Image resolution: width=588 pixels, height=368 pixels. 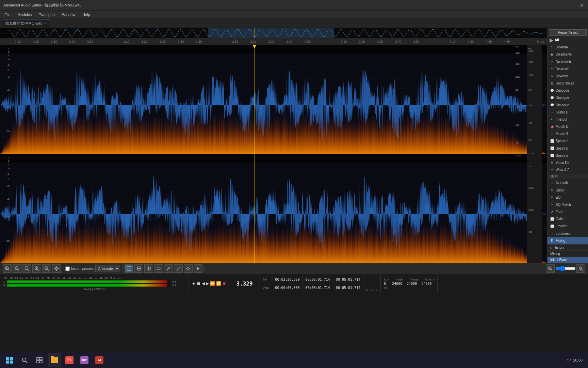 What do you see at coordinates (568, 97) in the screenshot?
I see `panel-item-dialogue2: 💬 Dialogue` at bounding box center [568, 97].